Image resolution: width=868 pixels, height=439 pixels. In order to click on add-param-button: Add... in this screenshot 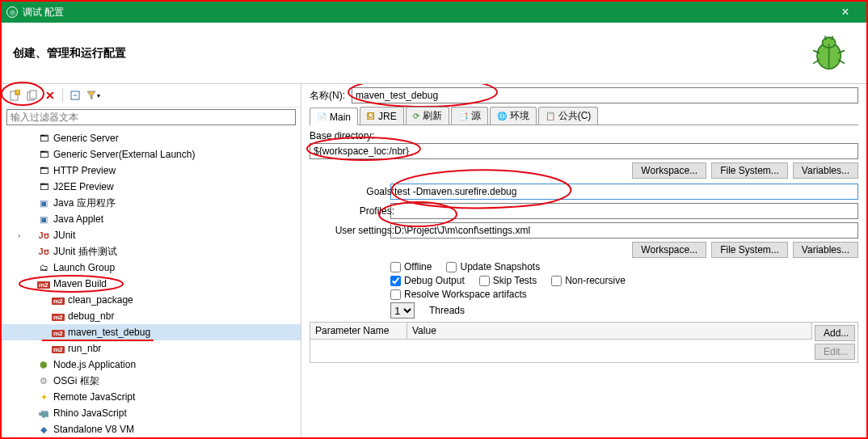, I will do `click(835, 333)`.